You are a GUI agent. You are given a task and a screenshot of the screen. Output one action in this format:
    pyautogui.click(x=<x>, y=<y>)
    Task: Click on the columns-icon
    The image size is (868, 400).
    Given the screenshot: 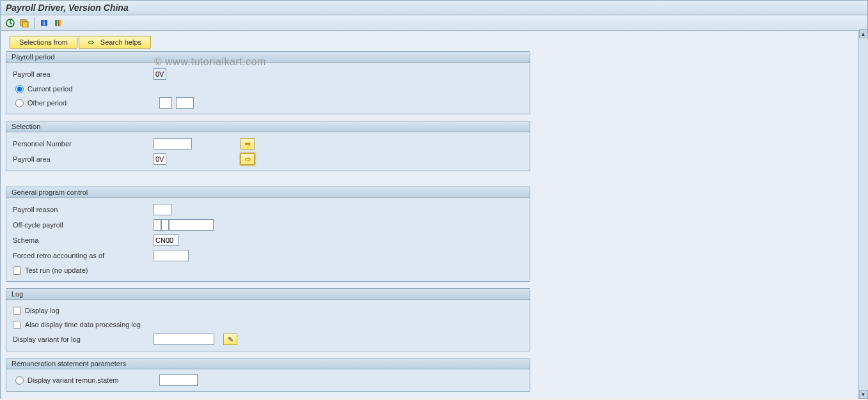 What is the action you would take?
    pyautogui.click(x=58, y=23)
    